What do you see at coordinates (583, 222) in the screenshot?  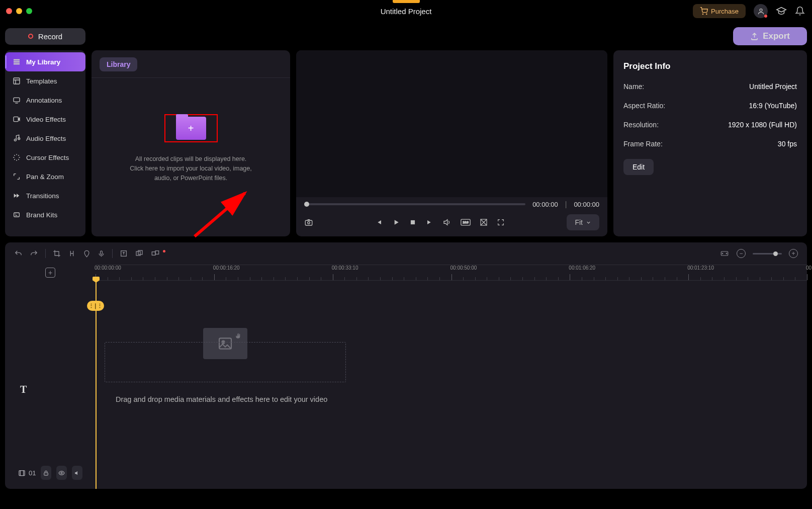 I see `fit-dropdown: Fit` at bounding box center [583, 222].